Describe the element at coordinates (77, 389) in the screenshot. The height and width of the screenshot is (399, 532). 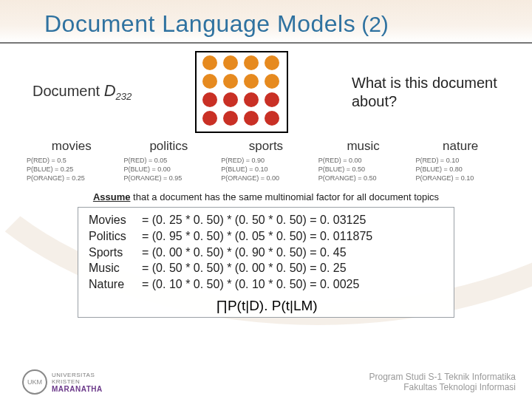
I see `logo-line3: MARANATHA` at that location.